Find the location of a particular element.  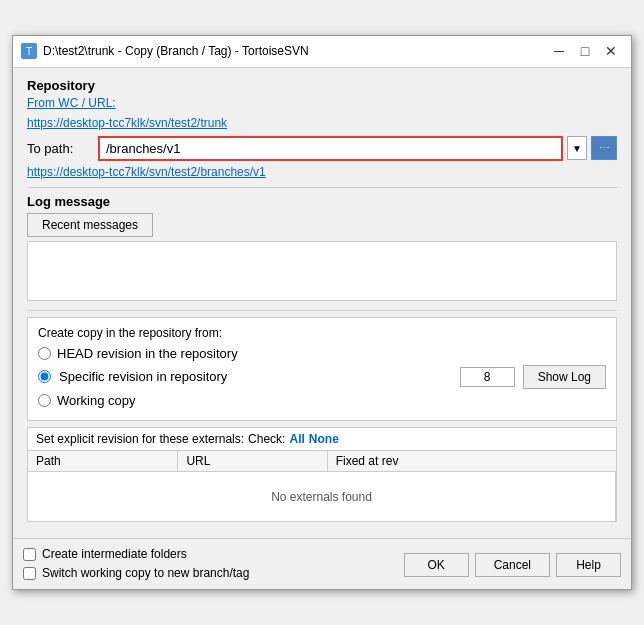

head-revision-radio is located at coordinates (44, 354).